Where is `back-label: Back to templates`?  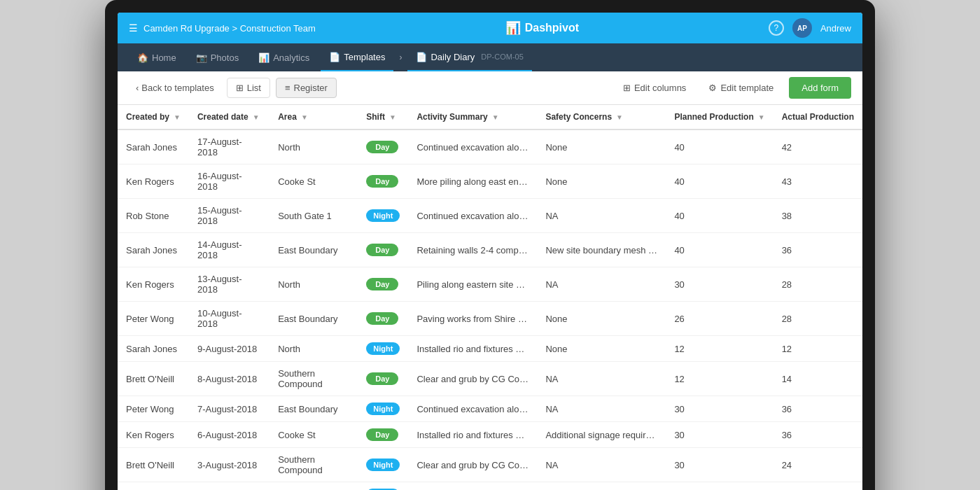 back-label: Back to templates is located at coordinates (178, 88).